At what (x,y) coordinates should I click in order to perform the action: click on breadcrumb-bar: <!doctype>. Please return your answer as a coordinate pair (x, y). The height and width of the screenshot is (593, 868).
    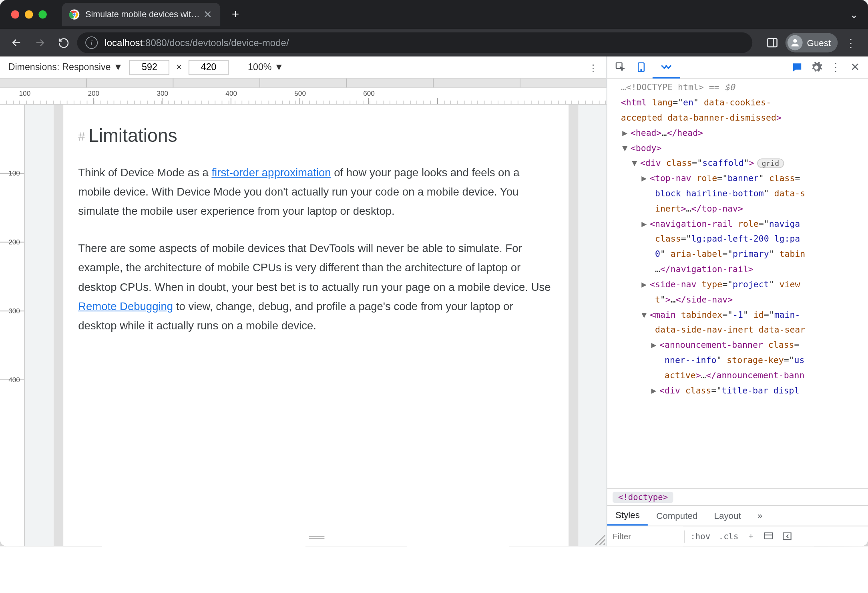
    Looking at the image, I should click on (737, 497).